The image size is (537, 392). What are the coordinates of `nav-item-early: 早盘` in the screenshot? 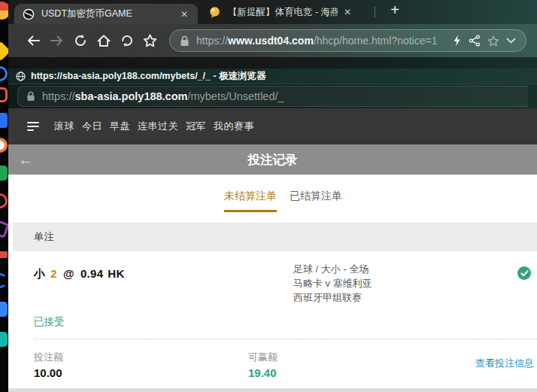 It's located at (120, 126).